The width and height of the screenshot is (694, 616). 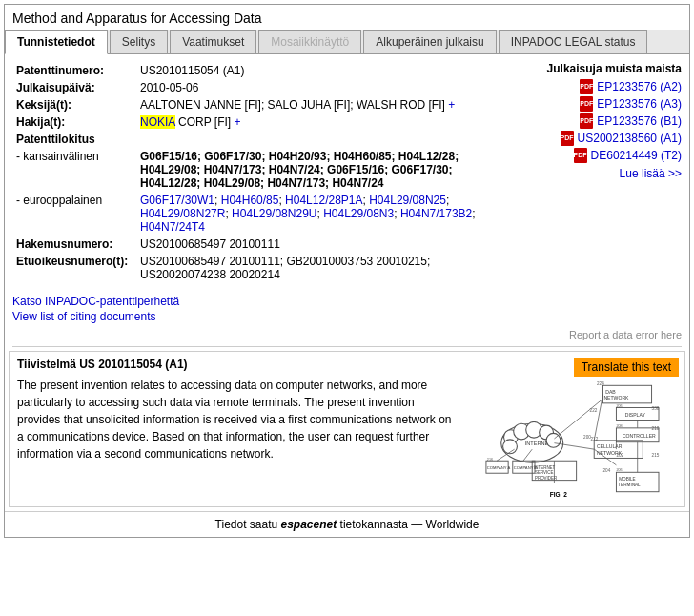 I want to click on pdf-icon-1: PDF, so click(x=586, y=104).